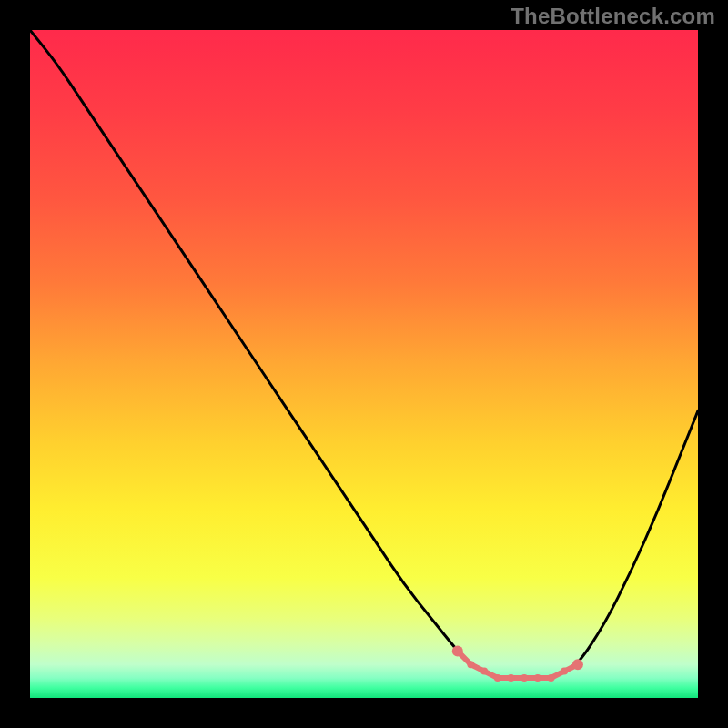 This screenshot has width=728, height=728. I want to click on optimum-band, so click(518, 664).